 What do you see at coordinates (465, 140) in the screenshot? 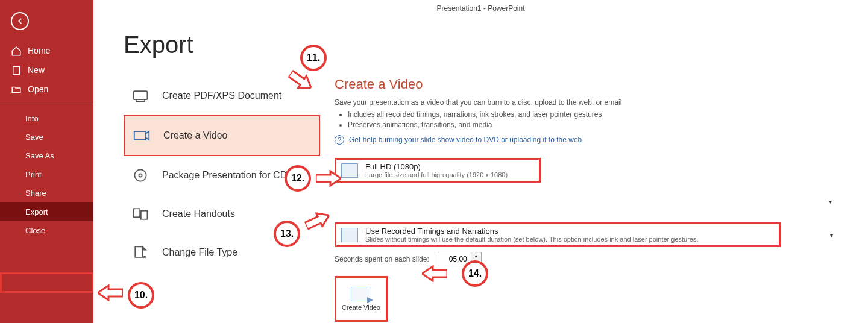
I see `help-link: Get help burning your slide show video t…` at bounding box center [465, 140].